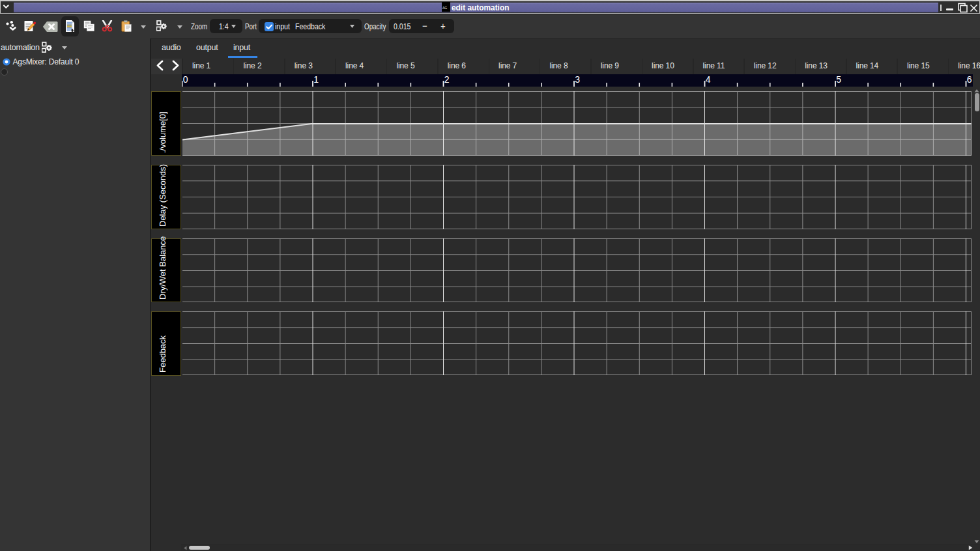 This screenshot has width=980, height=551. Describe the element at coordinates (447, 79) in the screenshot. I see `svg-text: 2` at that location.